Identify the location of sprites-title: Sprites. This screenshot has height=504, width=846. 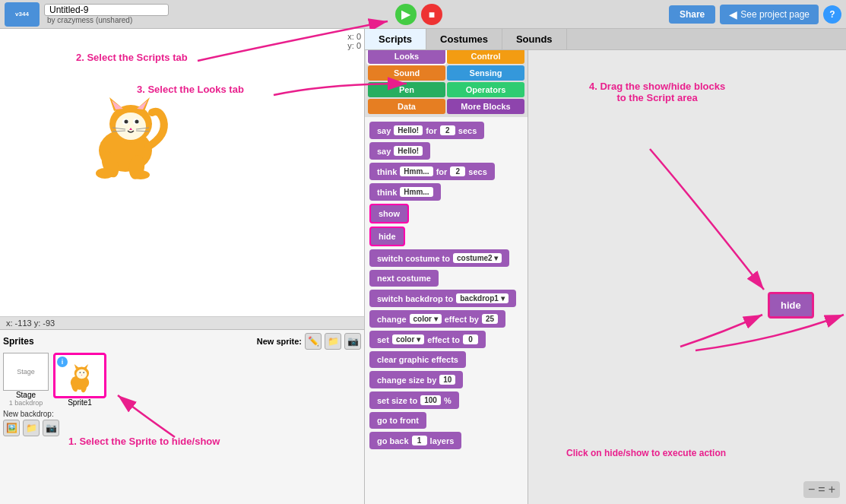
(18, 341).